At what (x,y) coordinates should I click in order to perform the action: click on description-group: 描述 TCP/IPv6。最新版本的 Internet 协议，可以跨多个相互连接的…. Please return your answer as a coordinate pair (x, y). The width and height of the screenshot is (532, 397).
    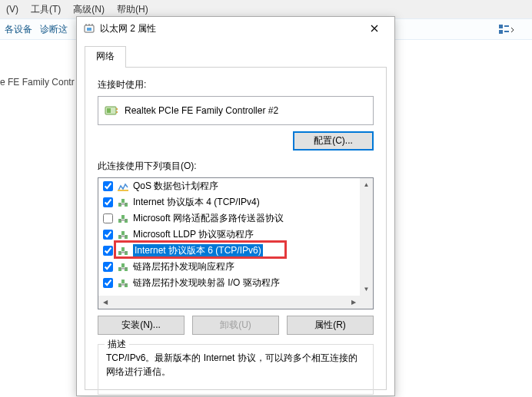
    Looking at the image, I should click on (235, 369).